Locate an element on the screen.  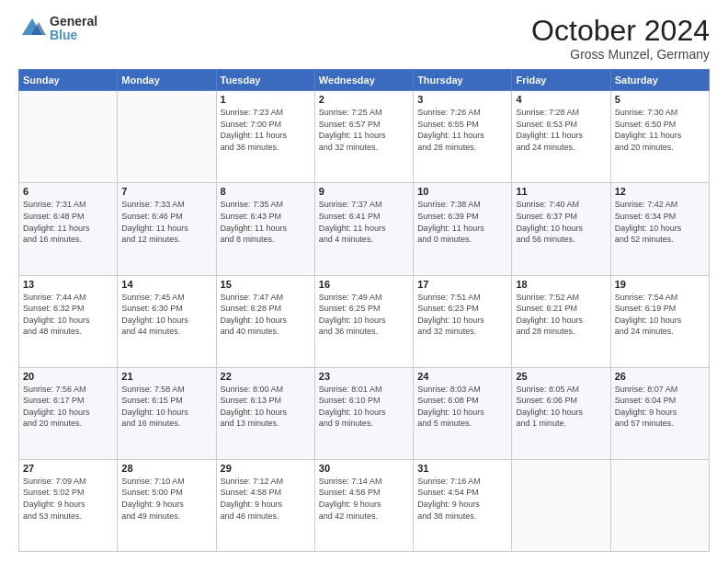
day-info: Sunrise: 7:58 AM Sunset: 6:15 PM Dayligh… is located at coordinates (166, 407).